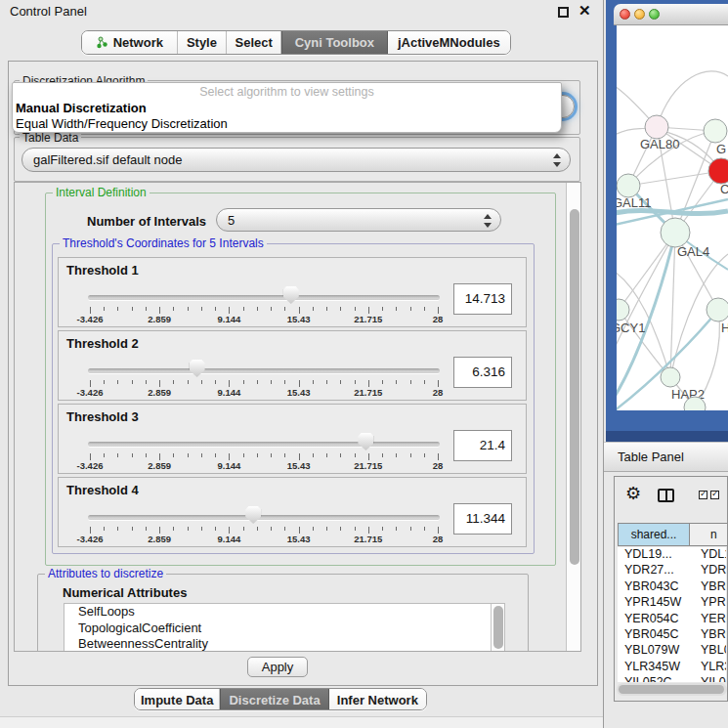 The image size is (728, 728). Describe the element at coordinates (651, 457) in the screenshot. I see `table-panel-title: Table Panel` at that location.